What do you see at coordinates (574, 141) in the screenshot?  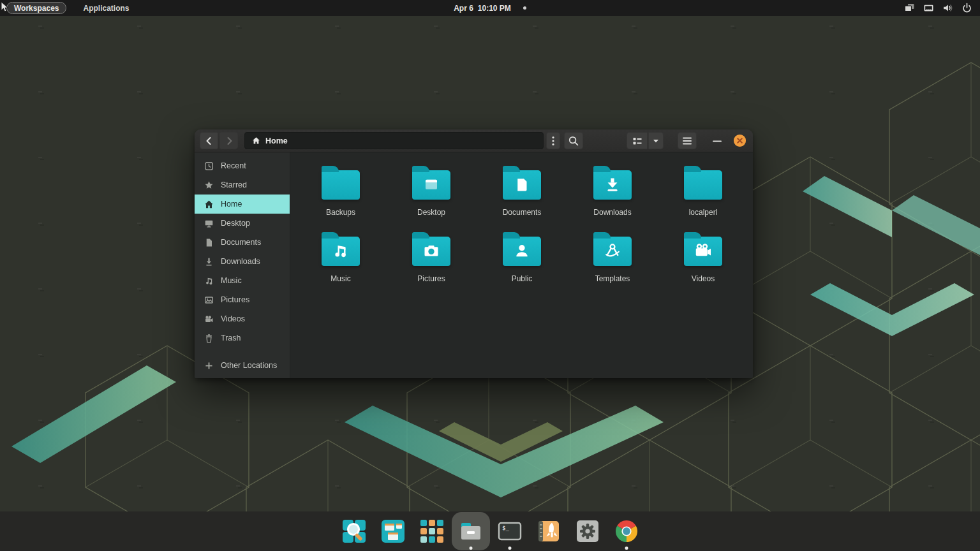 I see `search-icon` at bounding box center [574, 141].